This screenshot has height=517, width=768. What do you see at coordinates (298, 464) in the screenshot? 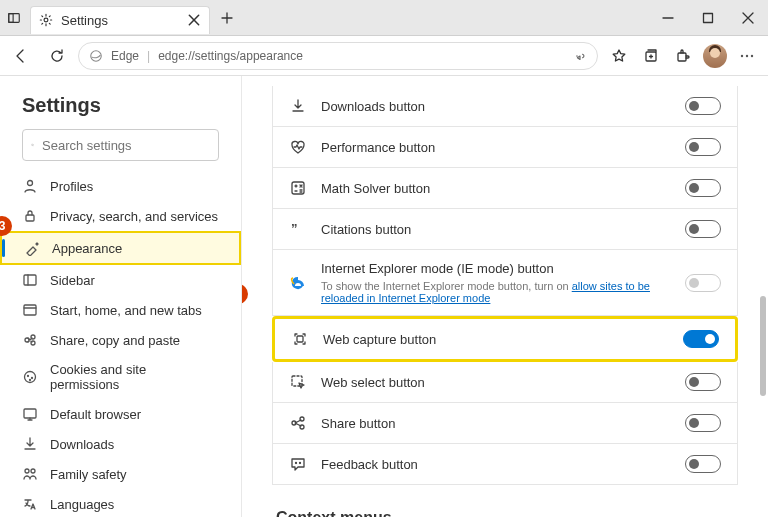
I see `feedback-icon` at bounding box center [298, 464].